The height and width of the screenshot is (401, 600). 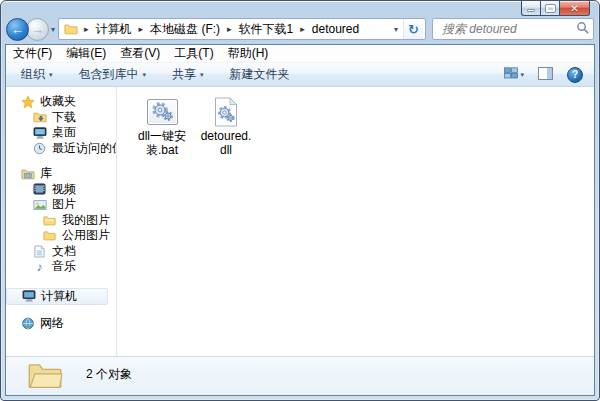 What do you see at coordinates (514, 74) in the screenshot?
I see `change-view-button: ▾` at bounding box center [514, 74].